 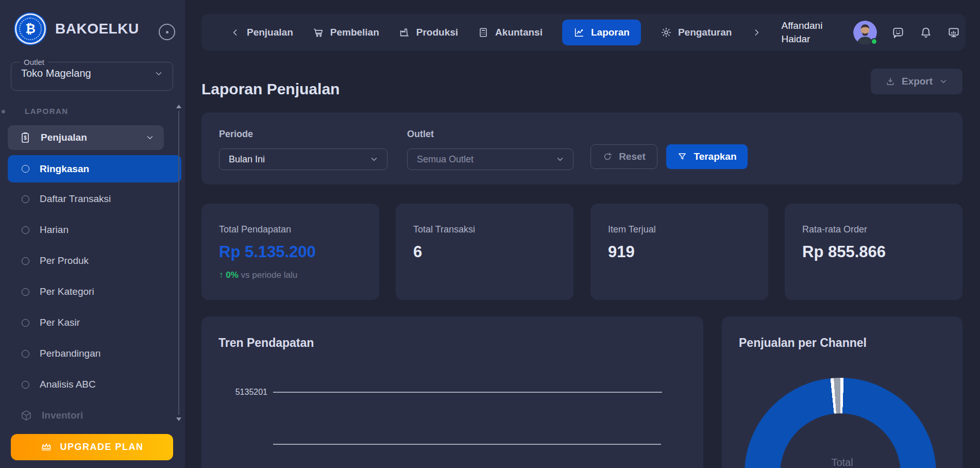 I want to click on y-axis-tick: 5135201, so click(x=239, y=392).